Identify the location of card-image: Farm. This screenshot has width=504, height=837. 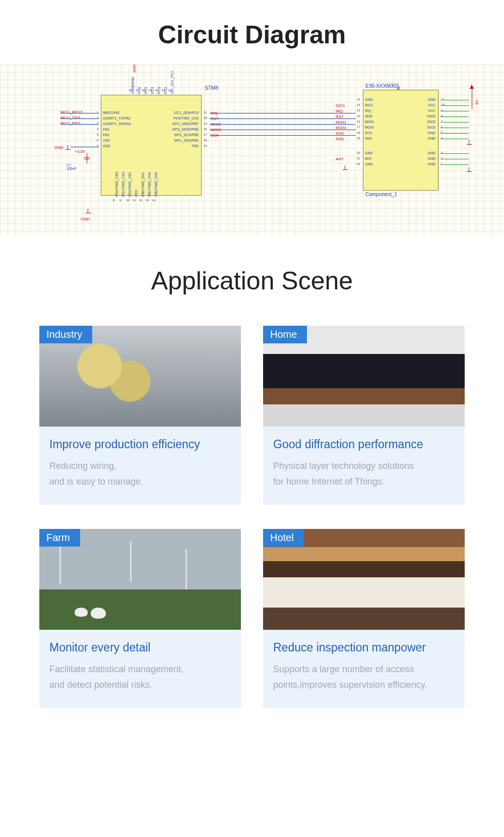
(140, 579).